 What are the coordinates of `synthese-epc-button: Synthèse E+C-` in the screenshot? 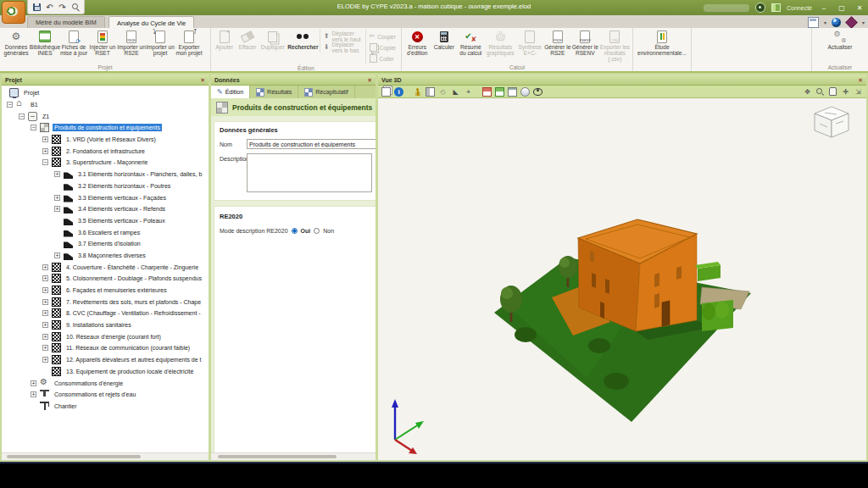 It's located at (531, 42).